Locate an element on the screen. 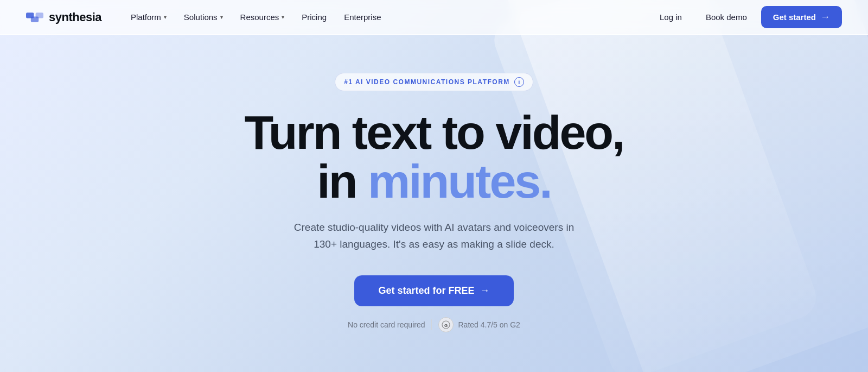 The width and height of the screenshot is (868, 372). social-proof: No credit card required G Rated 4.7/5 on… is located at coordinates (434, 325).